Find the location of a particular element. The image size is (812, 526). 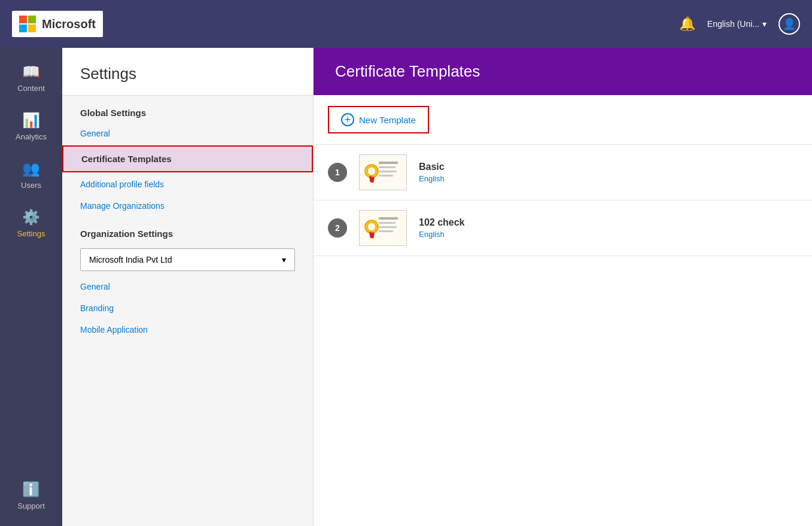

sidebar-item-users: 👥 Users is located at coordinates (31, 175).